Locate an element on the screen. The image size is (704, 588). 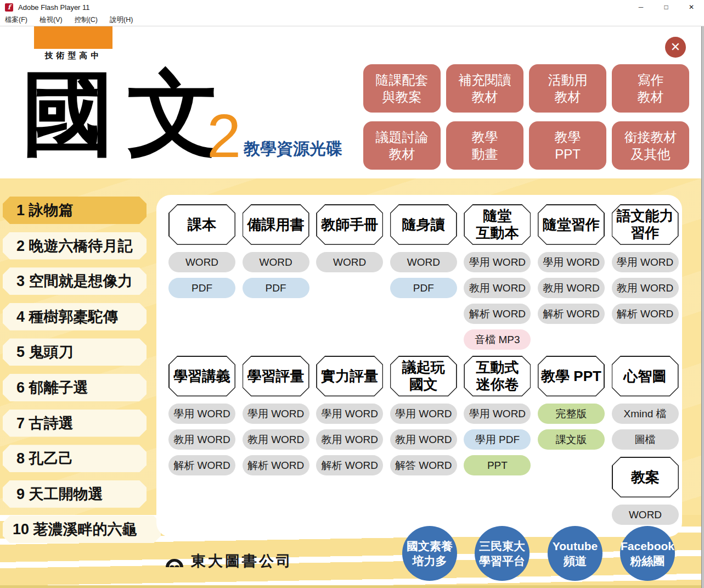
resource-column: 教學 PPT完整版課文版 is located at coordinates (571, 418).